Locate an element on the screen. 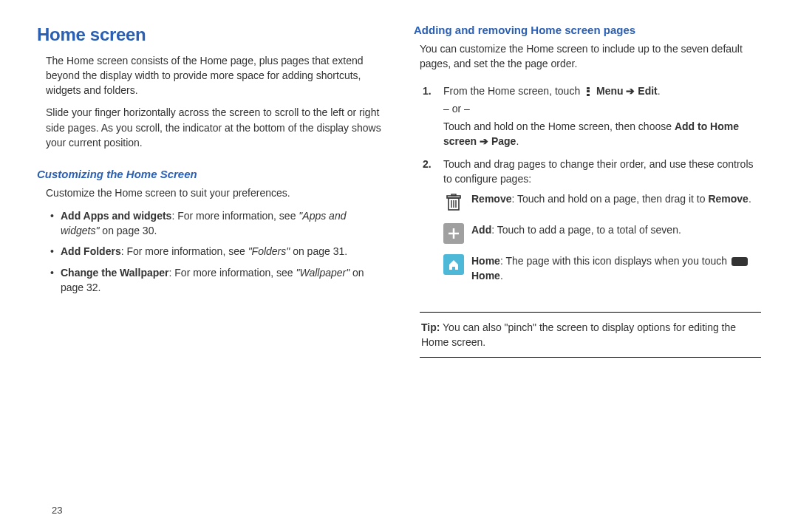  step-1: From the Home screen, touch Menu ➔ Edit.… is located at coordinates (592, 117).